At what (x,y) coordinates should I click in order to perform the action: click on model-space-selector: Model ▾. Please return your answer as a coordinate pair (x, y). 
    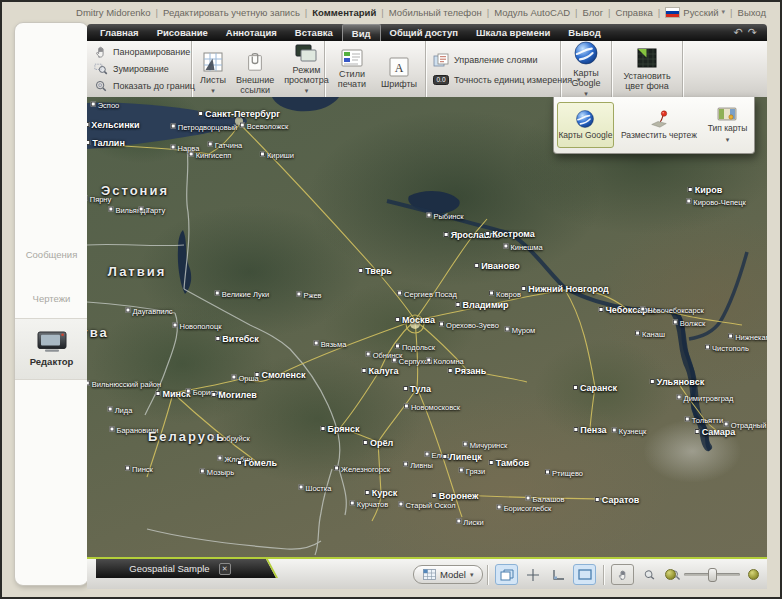
    Looking at the image, I should click on (448, 574).